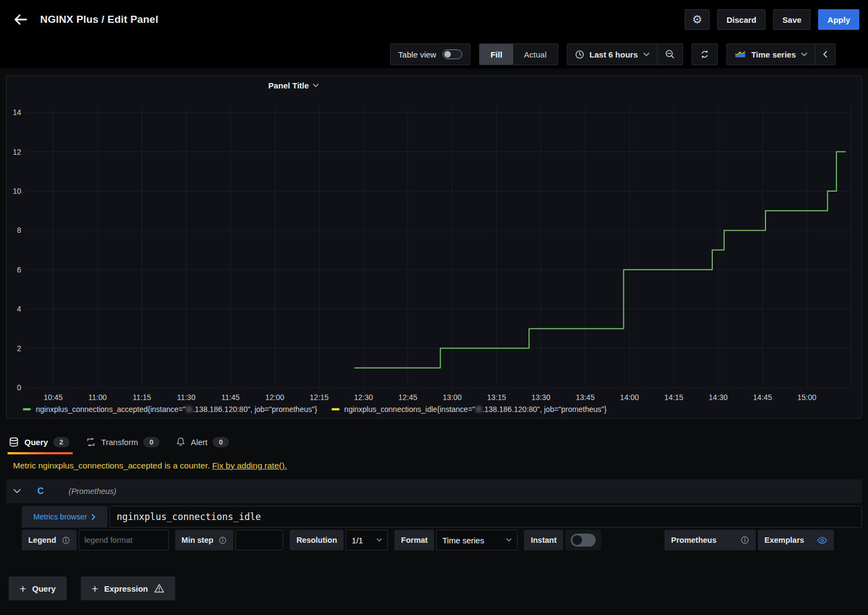 The width and height of the screenshot is (868, 615). Describe the element at coordinates (442, 540) in the screenshot. I see `query-options-row: Legend Min step Resolution 1/1` at that location.